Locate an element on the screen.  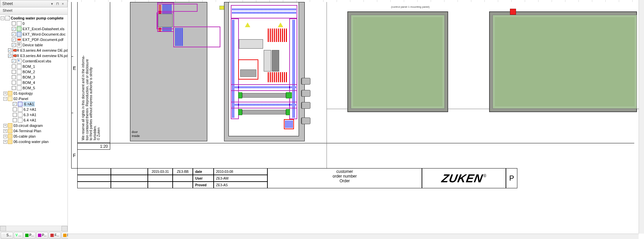
tree-item: ✓BR E3.series A4 overview DE.pdf is located at coordinates (34, 50).